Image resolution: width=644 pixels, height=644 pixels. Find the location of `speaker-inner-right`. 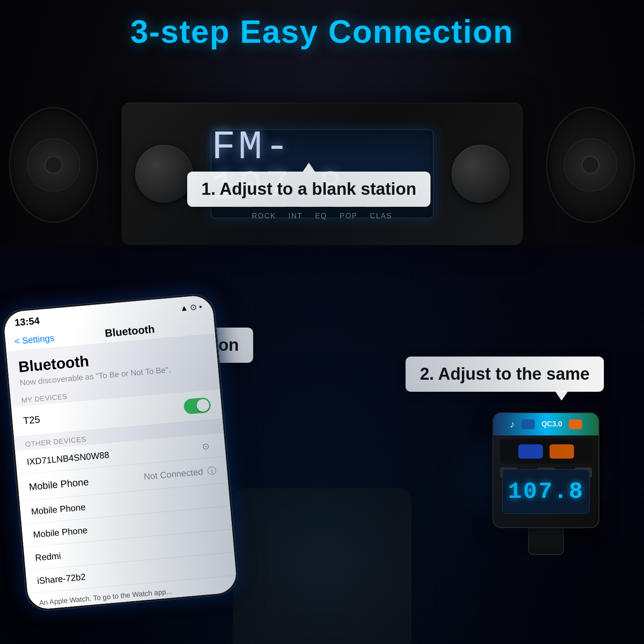

speaker-inner-right is located at coordinates (591, 165).